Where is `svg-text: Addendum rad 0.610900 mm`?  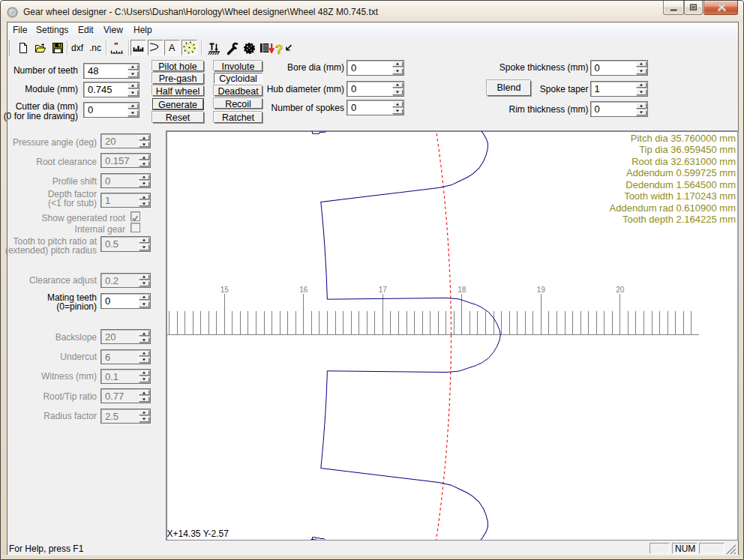
svg-text: Addendum rad 0.610900 mm is located at coordinates (673, 208).